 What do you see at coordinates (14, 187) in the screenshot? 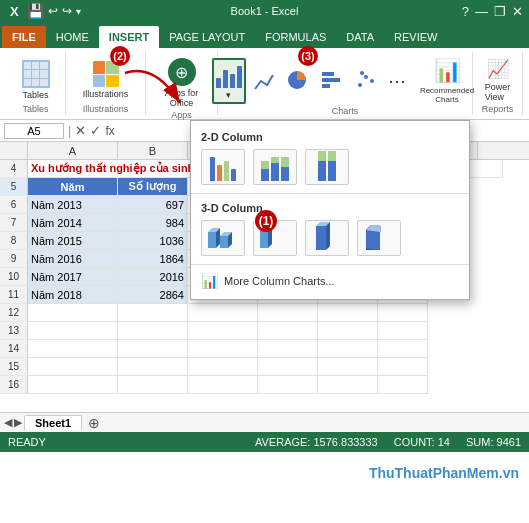
I see `row-num-5: 5` at bounding box center [14, 187].